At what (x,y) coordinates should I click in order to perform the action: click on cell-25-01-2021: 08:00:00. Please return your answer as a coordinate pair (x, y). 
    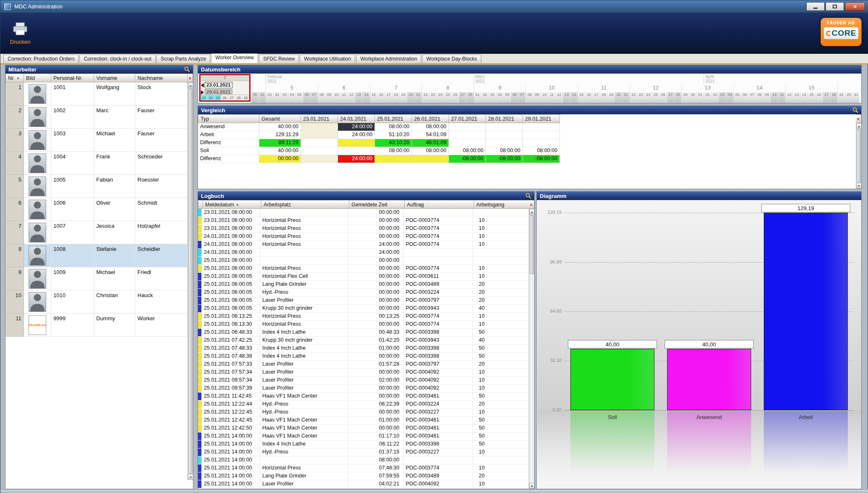
    Looking at the image, I should click on (393, 127).